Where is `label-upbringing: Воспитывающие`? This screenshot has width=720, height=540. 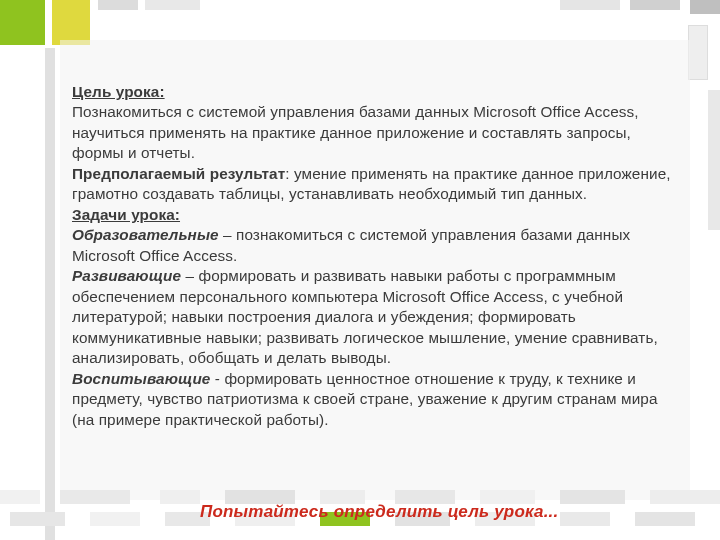 label-upbringing: Воспитывающие is located at coordinates (141, 378).